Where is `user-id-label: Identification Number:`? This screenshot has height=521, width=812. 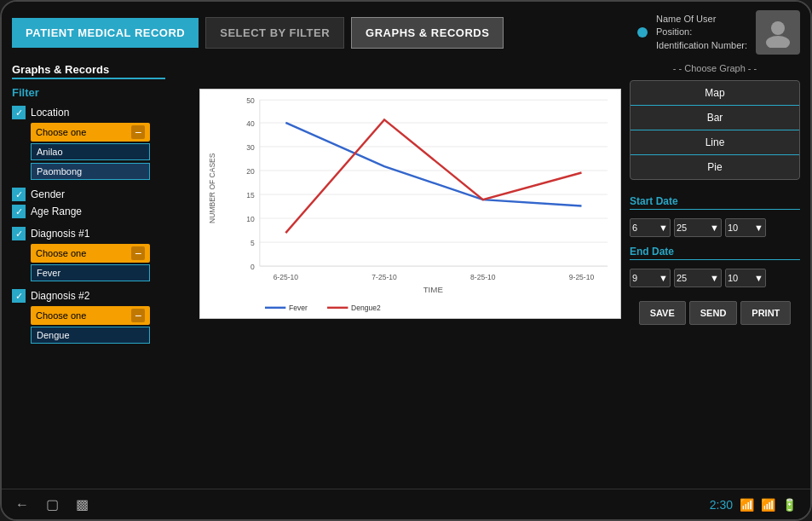 user-id-label: Identification Number: is located at coordinates (702, 46).